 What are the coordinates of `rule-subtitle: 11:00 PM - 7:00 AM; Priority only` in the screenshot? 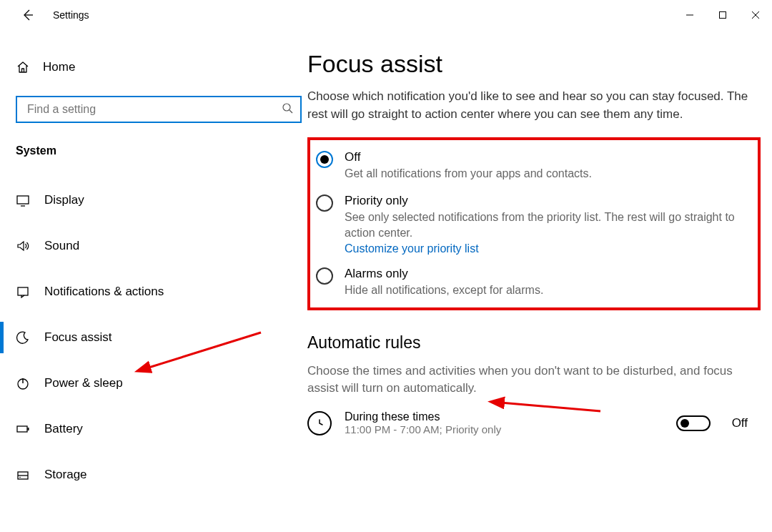 It's located at (504, 429).